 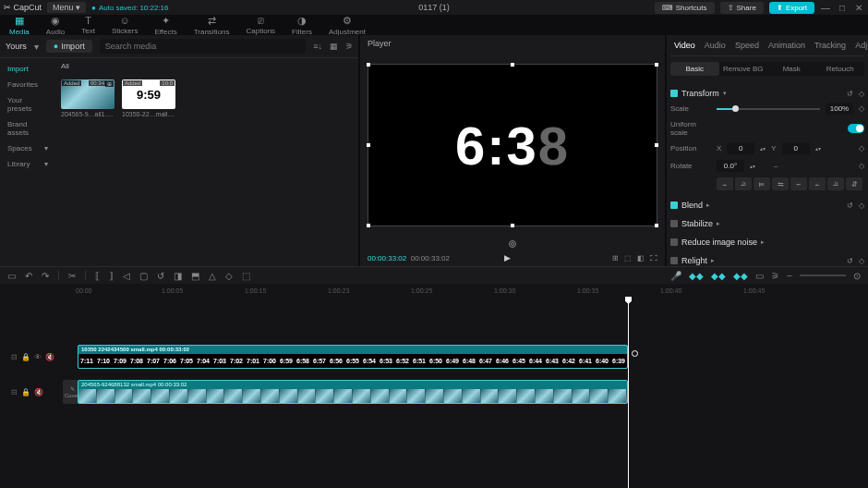 What do you see at coordinates (69, 46) in the screenshot?
I see `import-button: ●Import` at bounding box center [69, 46].